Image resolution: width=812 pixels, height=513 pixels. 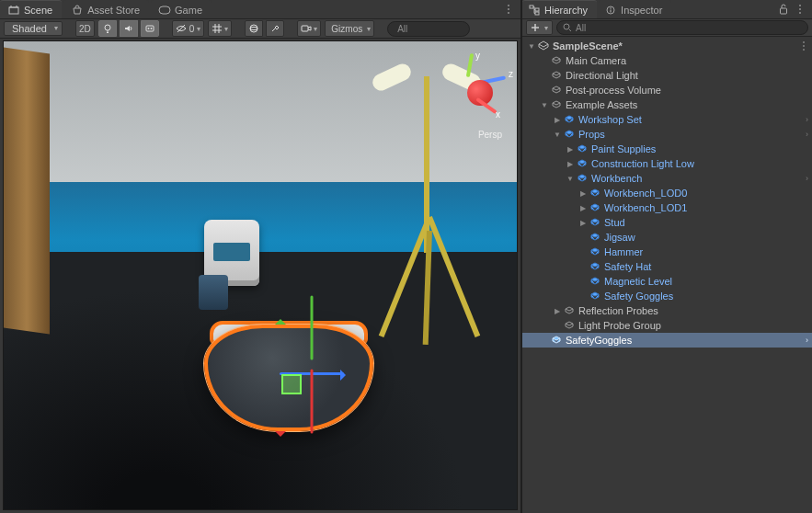 I want to click on tab-inspector: Inspector, so click(x=635, y=9).